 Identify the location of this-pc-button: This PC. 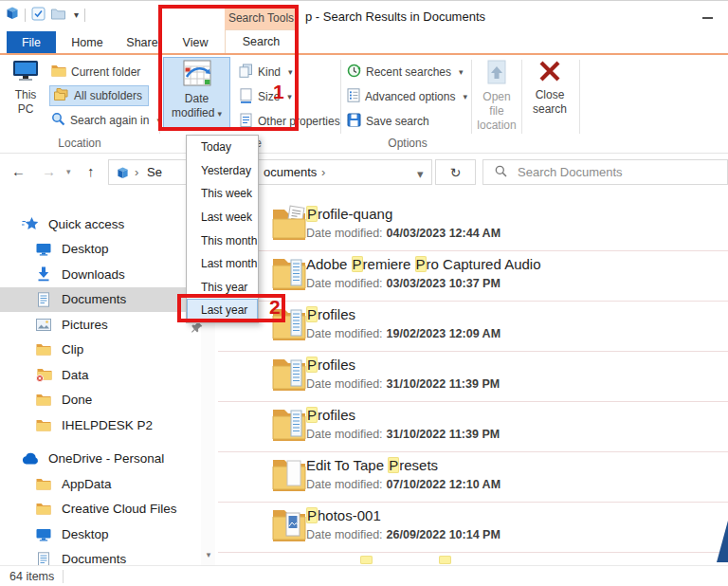
(26, 94).